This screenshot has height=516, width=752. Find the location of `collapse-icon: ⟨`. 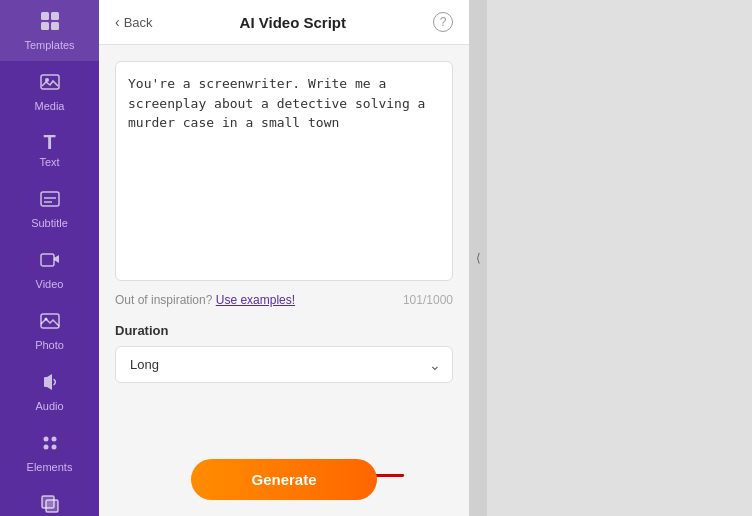

collapse-icon: ⟨ is located at coordinates (478, 258).